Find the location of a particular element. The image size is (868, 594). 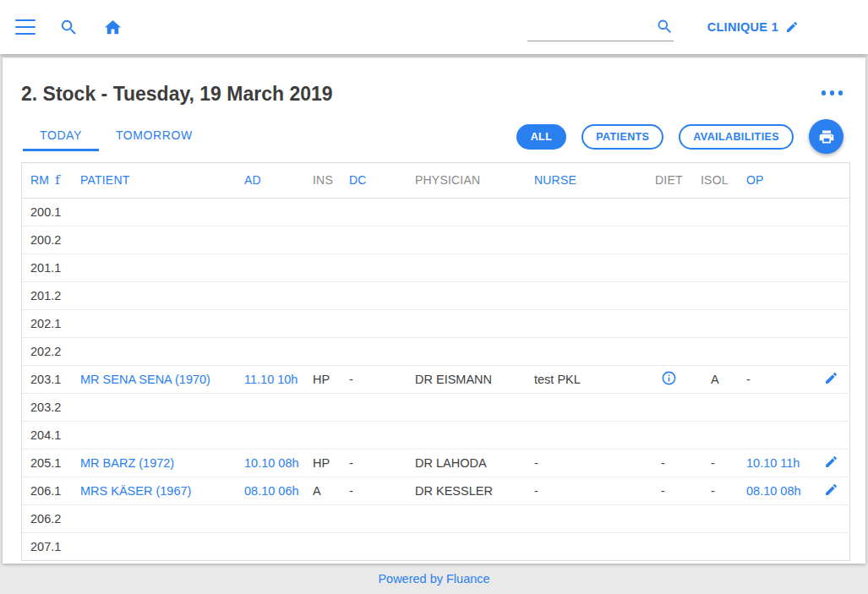

patient-link: MR BARZ (1972) is located at coordinates (127, 463).